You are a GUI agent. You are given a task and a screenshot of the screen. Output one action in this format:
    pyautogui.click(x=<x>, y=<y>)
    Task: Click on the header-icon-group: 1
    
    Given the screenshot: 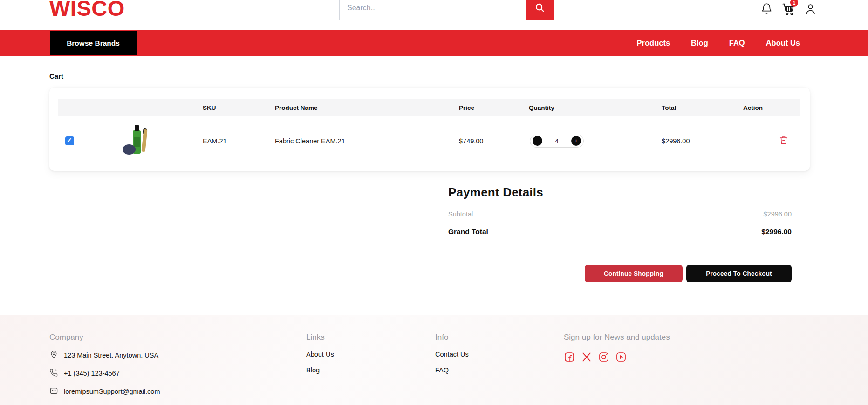 What is the action you would take?
    pyautogui.click(x=788, y=9)
    